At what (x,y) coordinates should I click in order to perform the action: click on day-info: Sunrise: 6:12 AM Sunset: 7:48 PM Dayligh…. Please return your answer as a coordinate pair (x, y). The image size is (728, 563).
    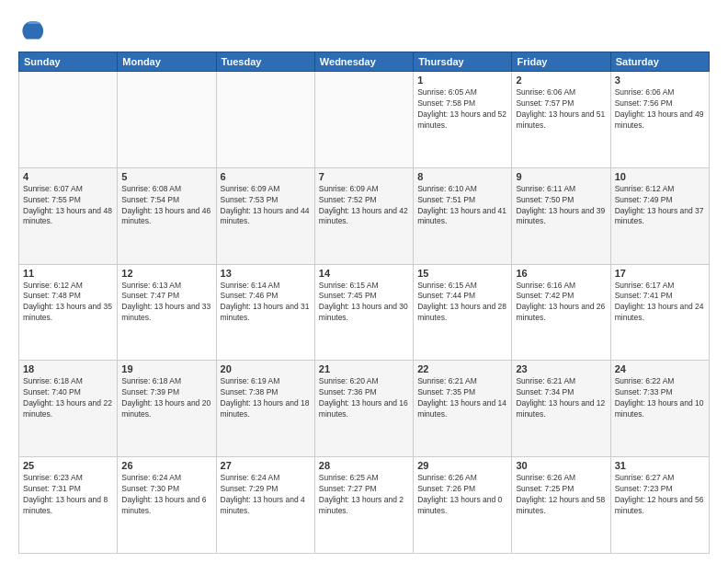
    Looking at the image, I should click on (68, 303).